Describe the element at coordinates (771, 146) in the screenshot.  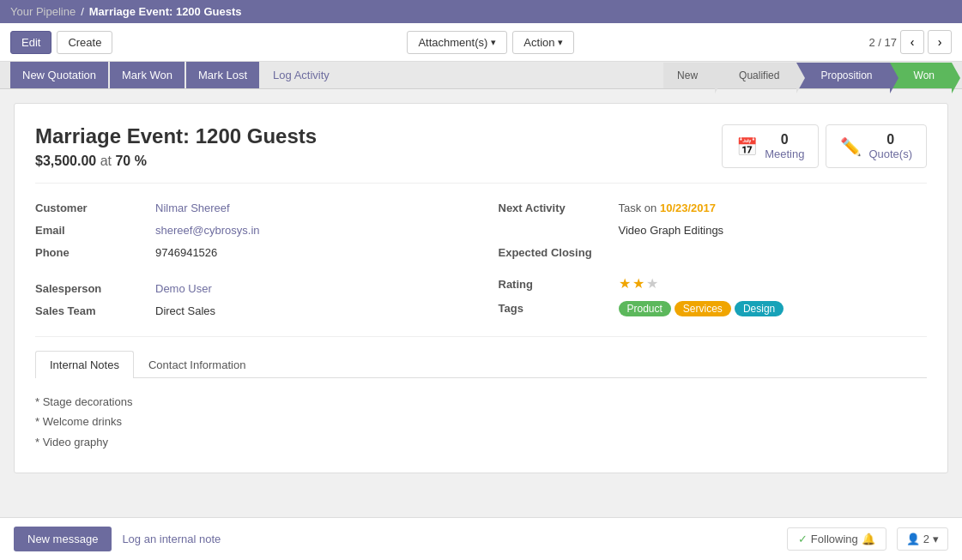
I see `meeting-button: 📅 0 Meeting` at that location.